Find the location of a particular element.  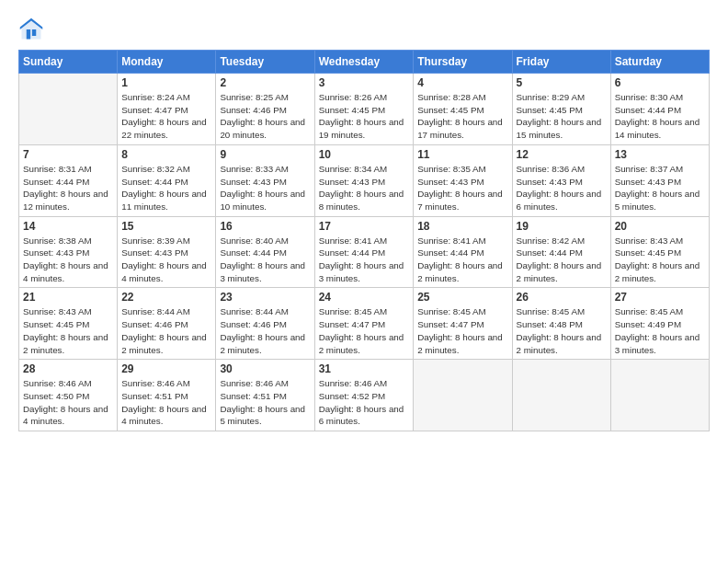

calendar-header-row: SundayMondayTuesdayWednesdayThursdayFrid… is located at coordinates (364, 63).